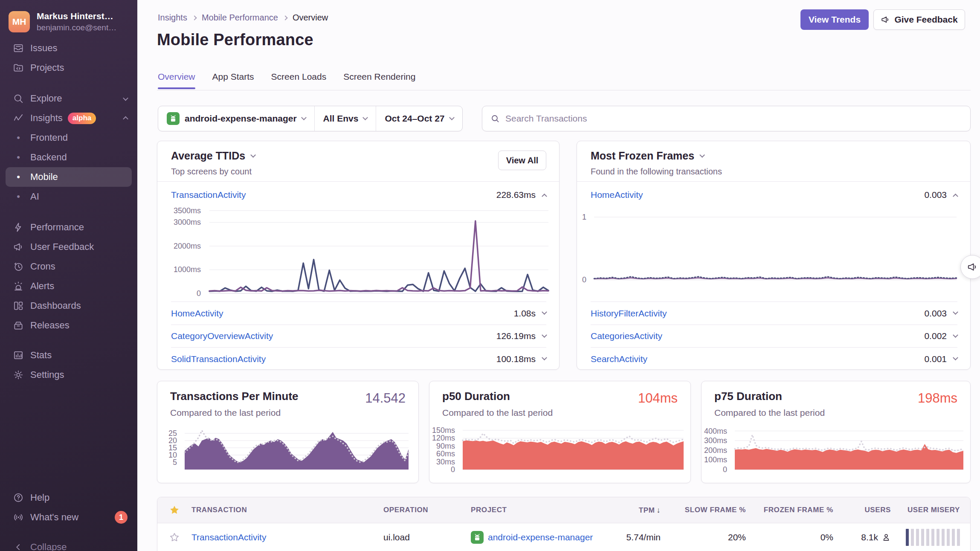  What do you see at coordinates (69, 138) in the screenshot?
I see `sidebar-item-frontend: • Frontend` at bounding box center [69, 138].